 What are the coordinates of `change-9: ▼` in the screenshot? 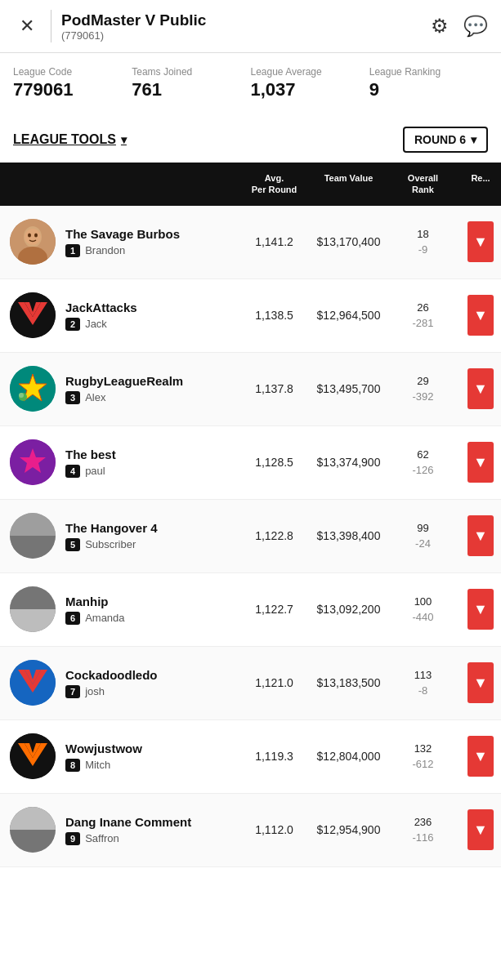 It's located at (481, 830).